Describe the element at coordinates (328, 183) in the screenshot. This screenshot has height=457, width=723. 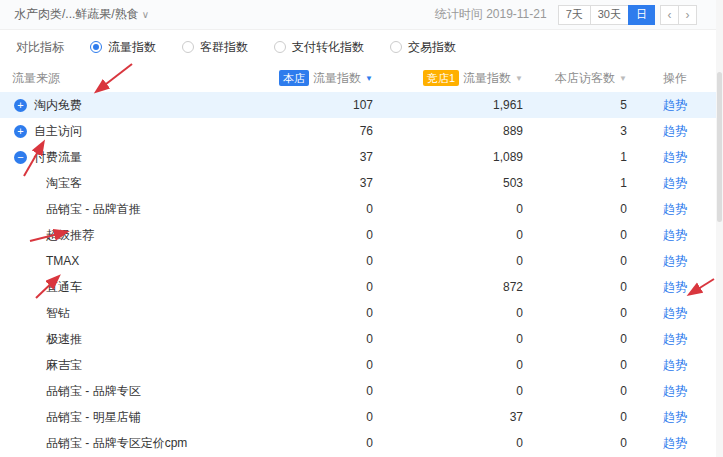
I see `shop-index-cell: 37` at that location.